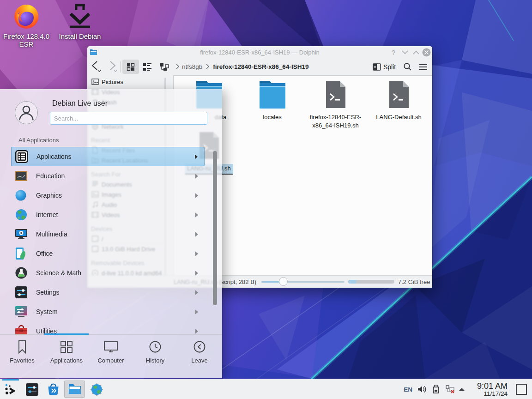  What do you see at coordinates (426, 52) in the screenshot?
I see `close-button` at bounding box center [426, 52].